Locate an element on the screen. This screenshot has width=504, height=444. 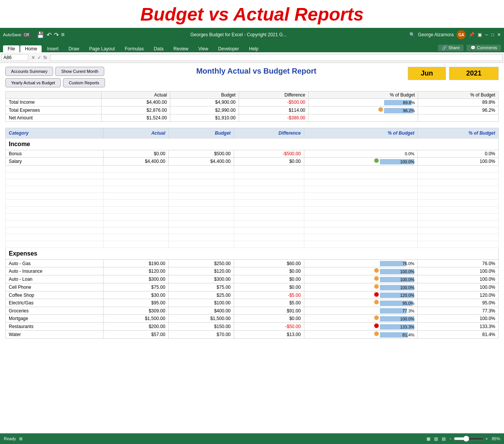
cat-header-difference: Difference is located at coordinates (269, 133).